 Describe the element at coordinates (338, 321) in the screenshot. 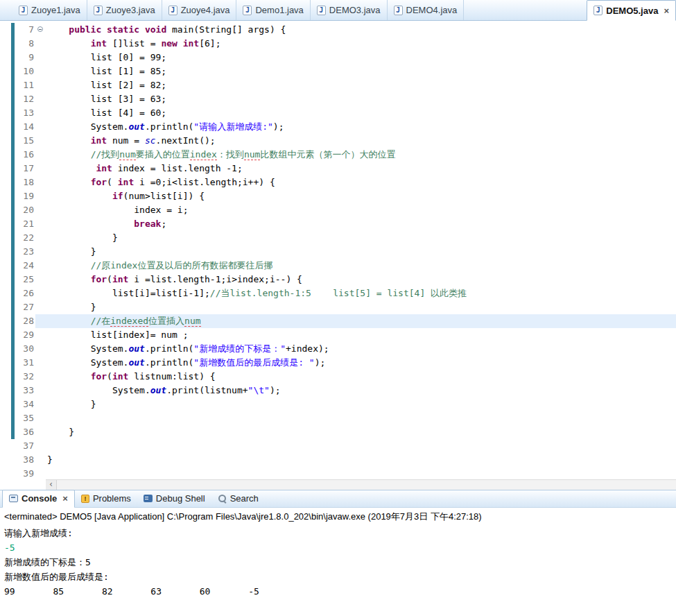

I see `code-line: 28 //在indexed位置插入num` at that location.